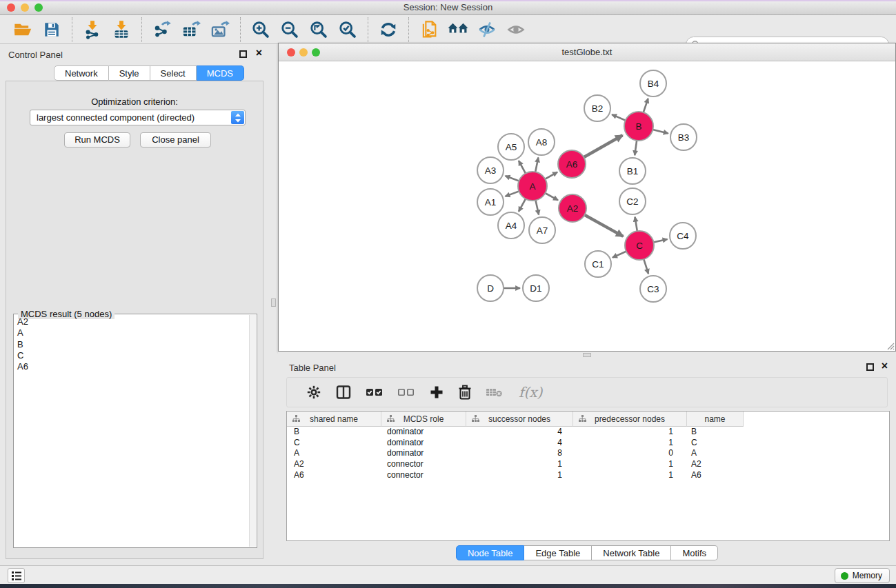 The width and height of the screenshot is (896, 588). I want to click on select-all-columns-icon, so click(375, 392).